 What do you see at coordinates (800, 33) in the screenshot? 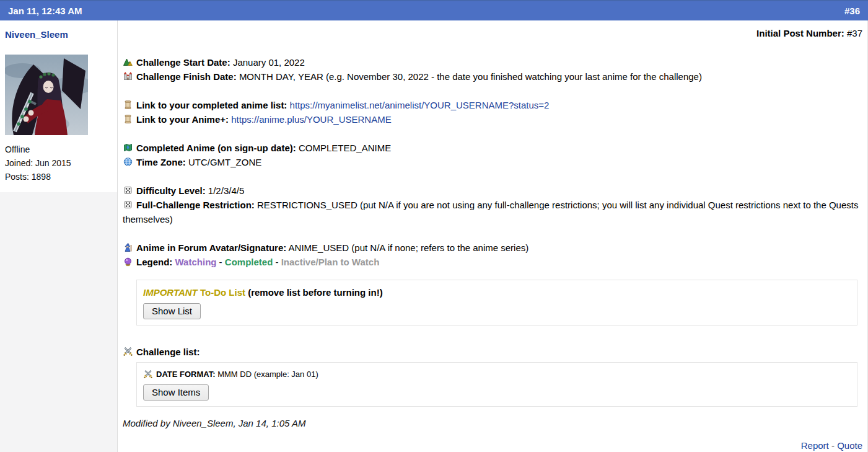
I see `initial-post-label: Initial Post Number:` at bounding box center [800, 33].